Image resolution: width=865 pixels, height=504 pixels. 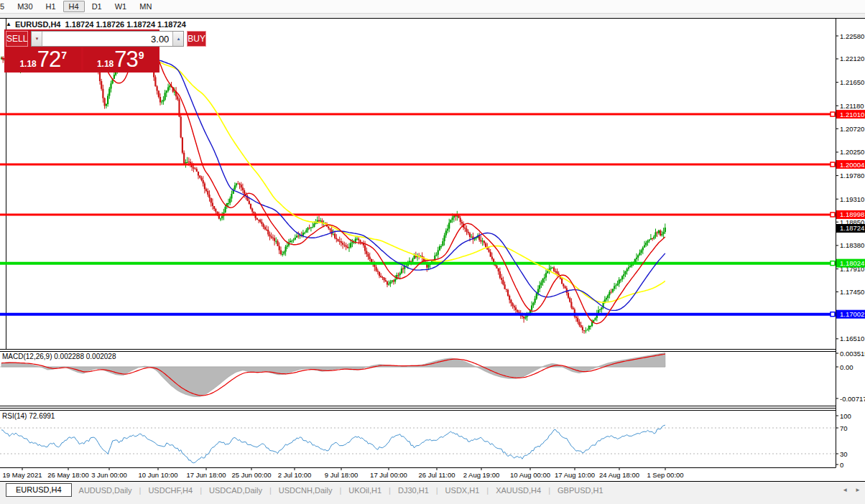 I want to click on time-axis-label: 2 Jul 10:00, so click(x=295, y=475).